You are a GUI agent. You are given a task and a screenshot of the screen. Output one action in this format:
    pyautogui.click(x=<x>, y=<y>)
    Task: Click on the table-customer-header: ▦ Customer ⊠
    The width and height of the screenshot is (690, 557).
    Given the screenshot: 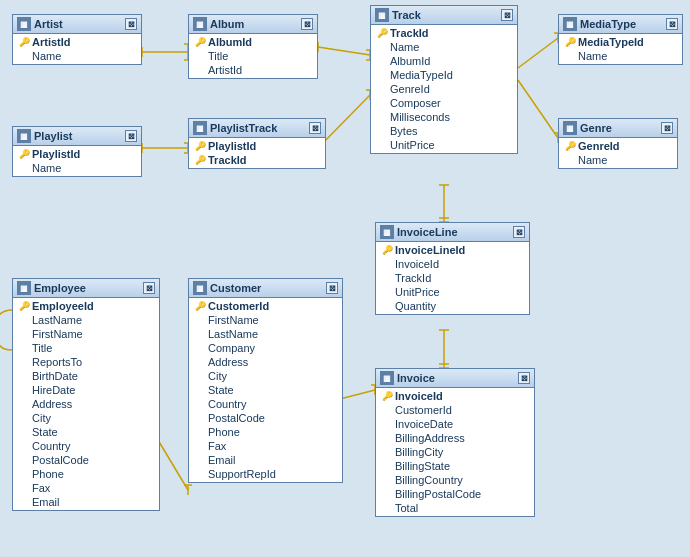 What is the action you would take?
    pyautogui.click(x=266, y=288)
    